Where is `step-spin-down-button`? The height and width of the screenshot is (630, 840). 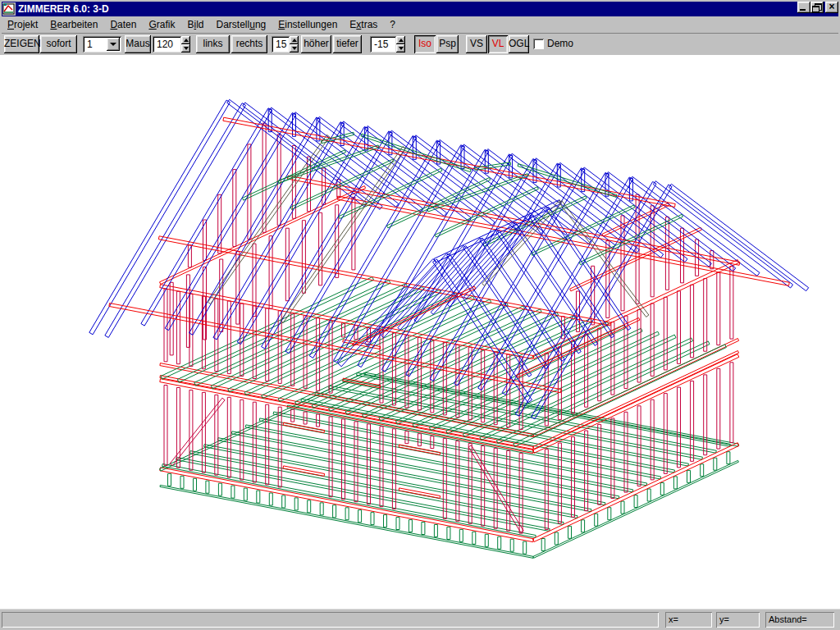
step-spin-down-button is located at coordinates (294, 48).